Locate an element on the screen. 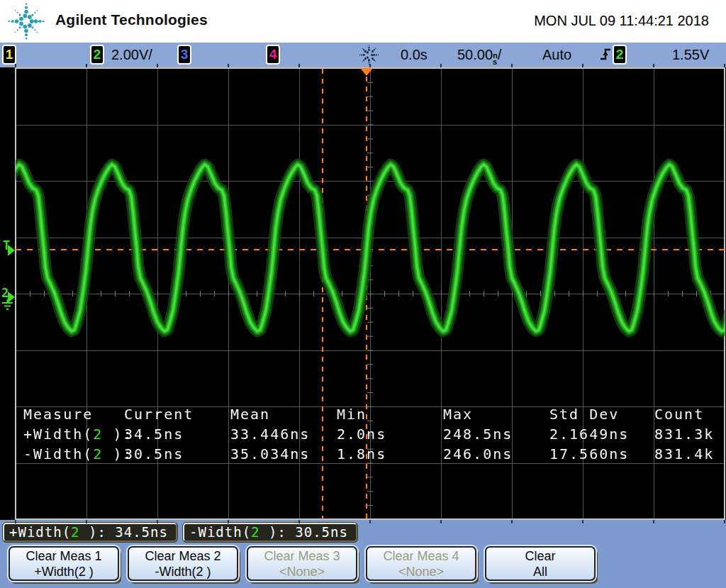 The image size is (726, 588). softkey-bar: Clear Meas 1+Width(2 ) Clear Meas 2-Widt… is located at coordinates (363, 566).